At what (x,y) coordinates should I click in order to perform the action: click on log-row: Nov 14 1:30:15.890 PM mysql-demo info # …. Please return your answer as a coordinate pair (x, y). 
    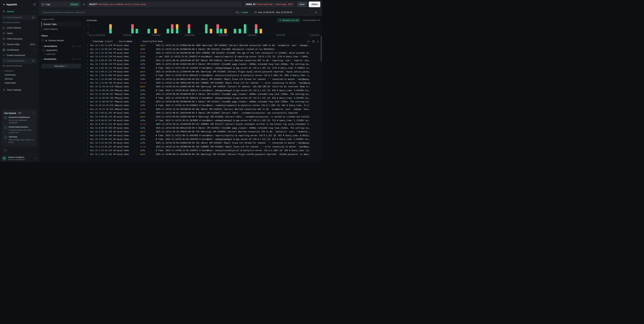
    Looking at the image, I should click on (203, 75).